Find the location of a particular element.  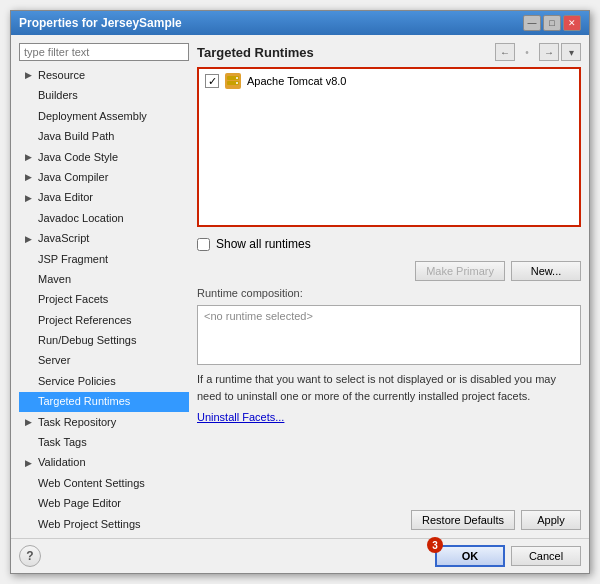

ok-button: 3 OK is located at coordinates (470, 556).